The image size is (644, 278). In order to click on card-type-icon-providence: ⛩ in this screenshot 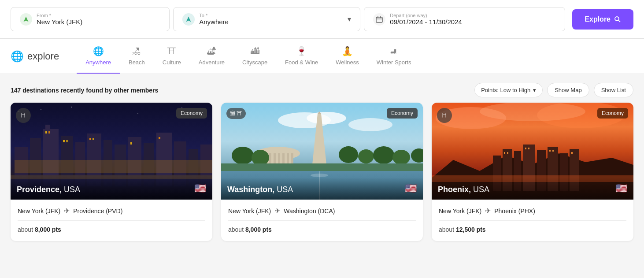, I will do `click(23, 115)`.